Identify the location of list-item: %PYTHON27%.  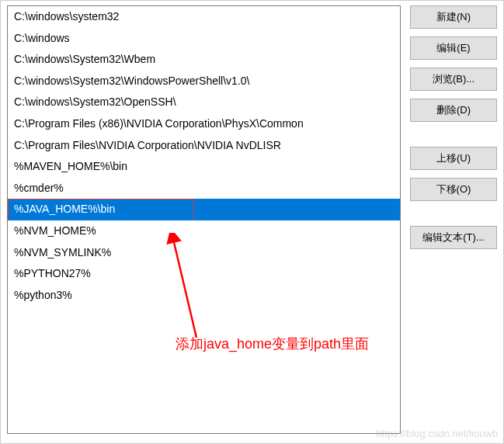
(203, 274).